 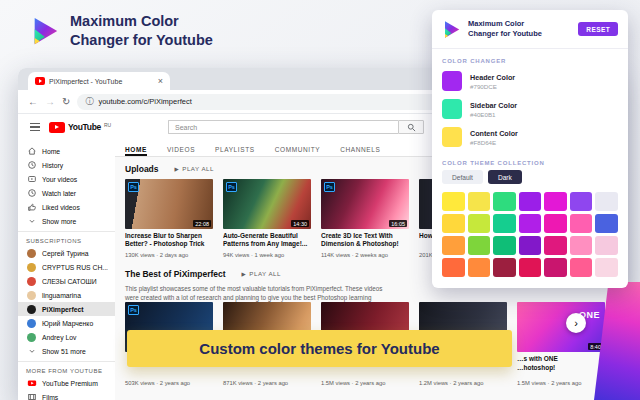 What do you see at coordinates (300, 224) in the screenshot?
I see `duration-badge: 14:30` at bounding box center [300, 224].